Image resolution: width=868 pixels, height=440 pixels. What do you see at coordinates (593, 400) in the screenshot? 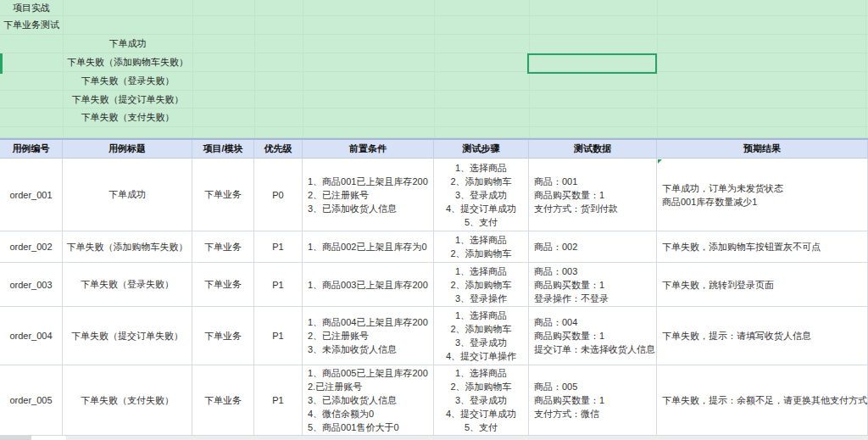
I see `cell-test-data: 商品：005 商品购买数量：1 支付方式：微信` at bounding box center [593, 400].